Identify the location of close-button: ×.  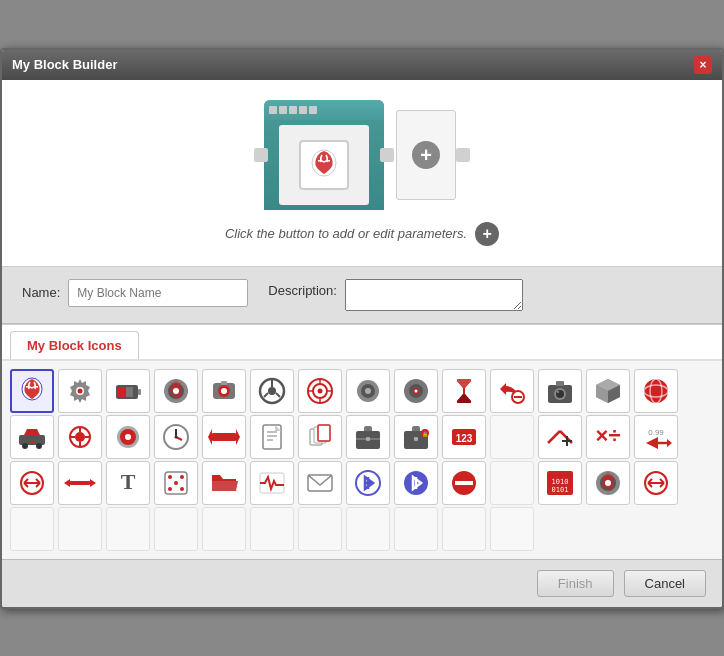
(703, 65).